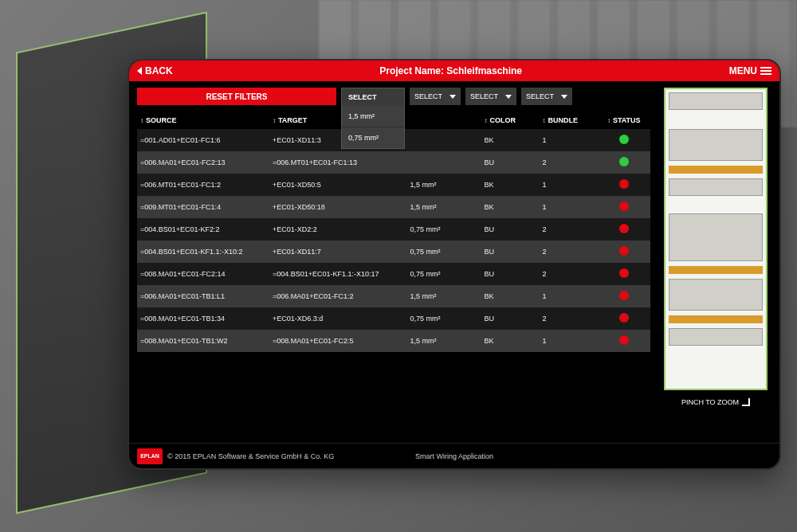  What do you see at coordinates (155, 71) in the screenshot?
I see `back-button: BACK` at bounding box center [155, 71].